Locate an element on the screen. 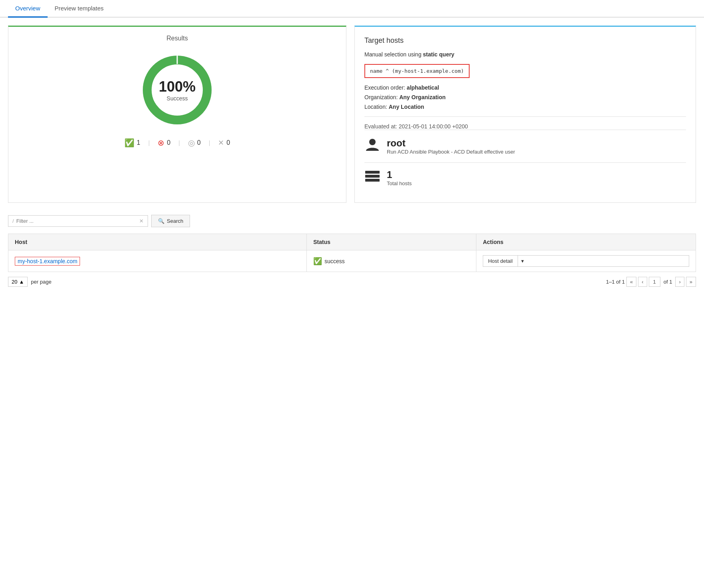 This screenshot has height=588, width=704. tab-preview-templates: Preview templates is located at coordinates (79, 9).